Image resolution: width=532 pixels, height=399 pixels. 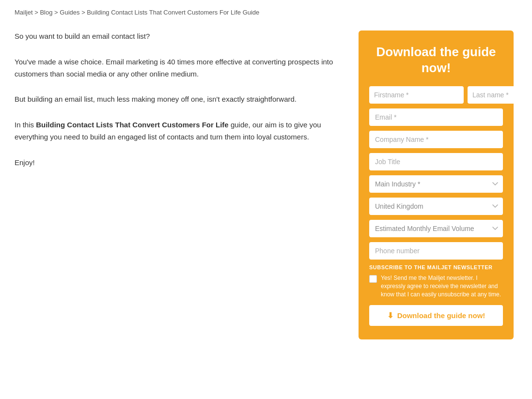 I want to click on breadcrumb: Mailjet > Blog > Guides > Building Conta…, so click(x=266, y=11).